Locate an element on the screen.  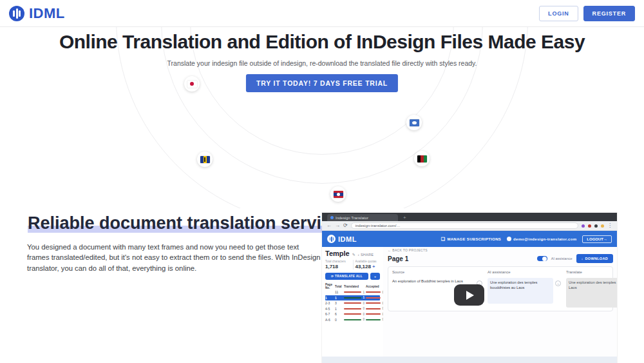
download-icon: ↓ is located at coordinates (582, 259).